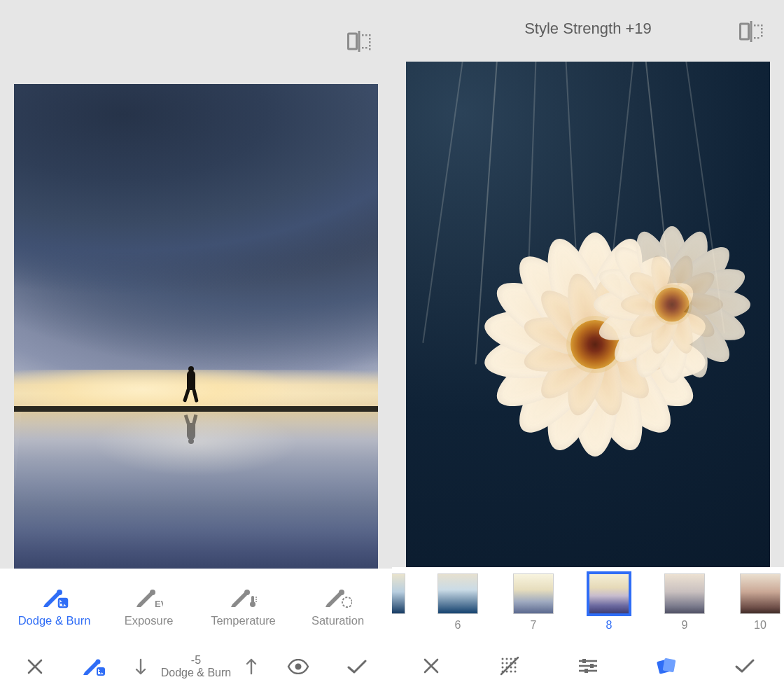 The height and width of the screenshot is (689, 784). What do you see at coordinates (753, 603) in the screenshot?
I see `filter-10: 10` at bounding box center [753, 603].